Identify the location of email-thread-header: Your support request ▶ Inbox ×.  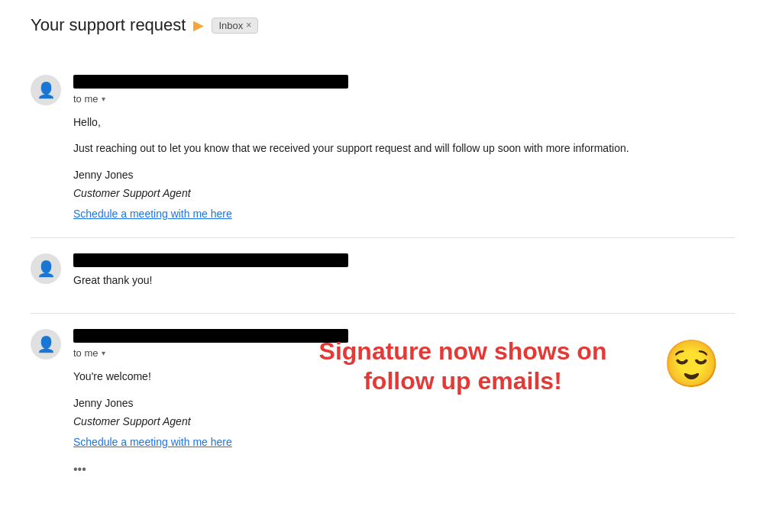
(383, 28).